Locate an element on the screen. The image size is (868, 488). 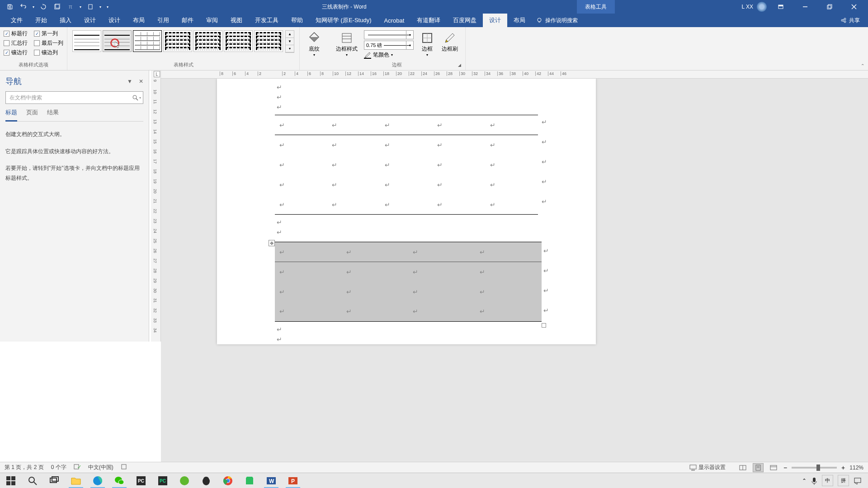
status-page: 第 1 页，共 2 页 is located at coordinates (24, 467).